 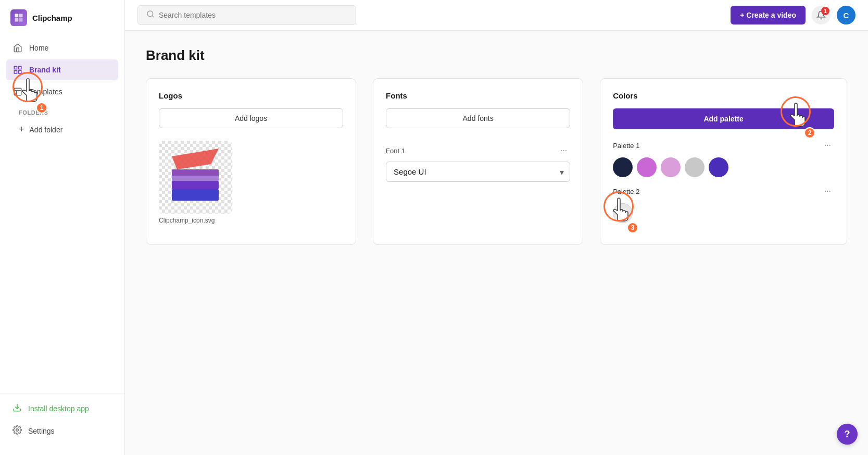 I want to click on help-button: ?, so click(x=847, y=434).